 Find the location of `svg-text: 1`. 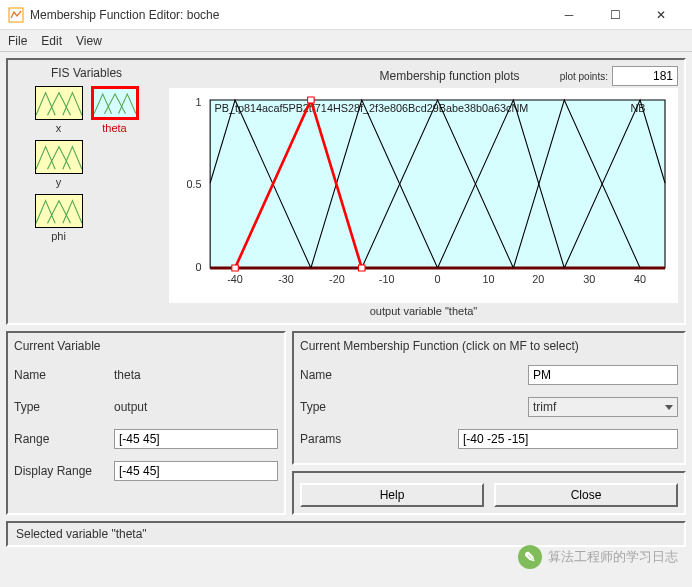

svg-text: 1 is located at coordinates (198, 102).